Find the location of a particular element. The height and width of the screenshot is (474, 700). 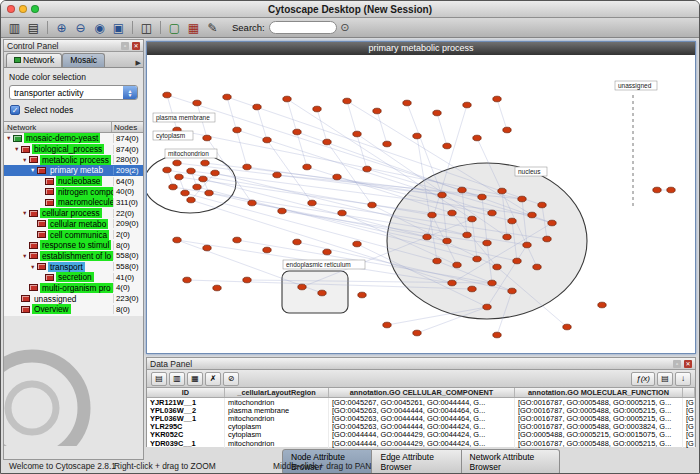

table-column-header: ID is located at coordinates (186, 392).